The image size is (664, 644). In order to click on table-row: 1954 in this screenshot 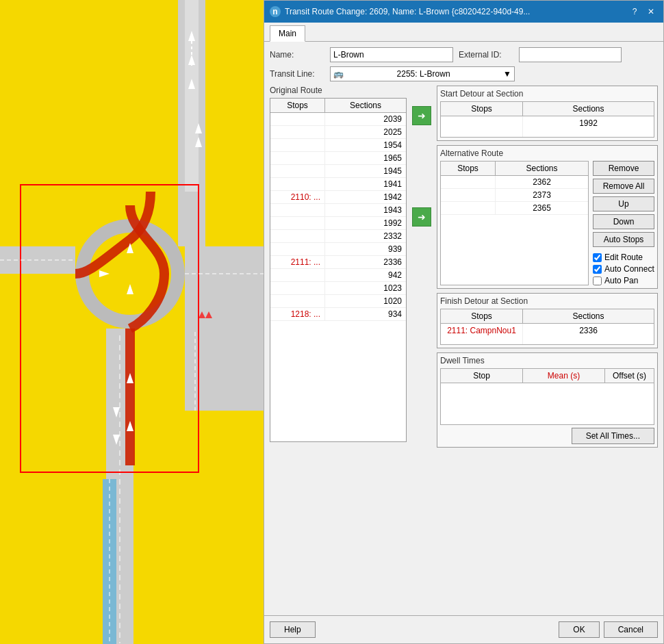, I will do `click(338, 145)`.